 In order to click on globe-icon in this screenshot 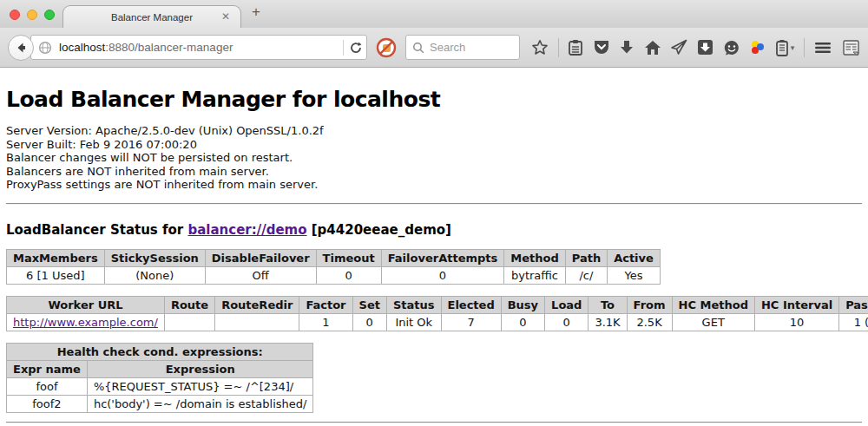, I will do `click(45, 48)`.